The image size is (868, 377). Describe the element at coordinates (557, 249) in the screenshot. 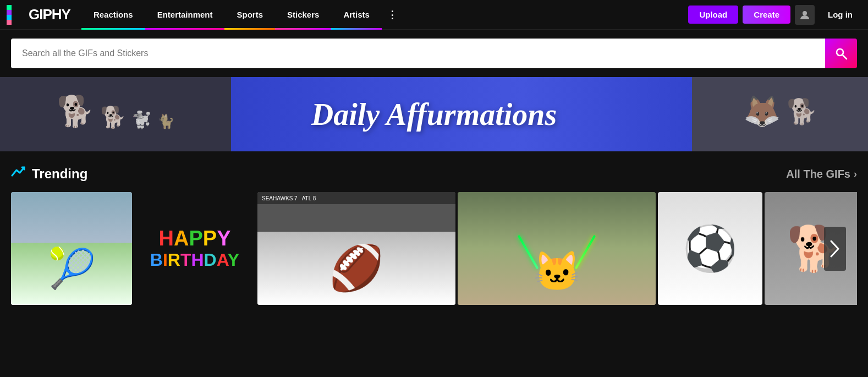

I see `gif-card-cats: 🐱` at that location.